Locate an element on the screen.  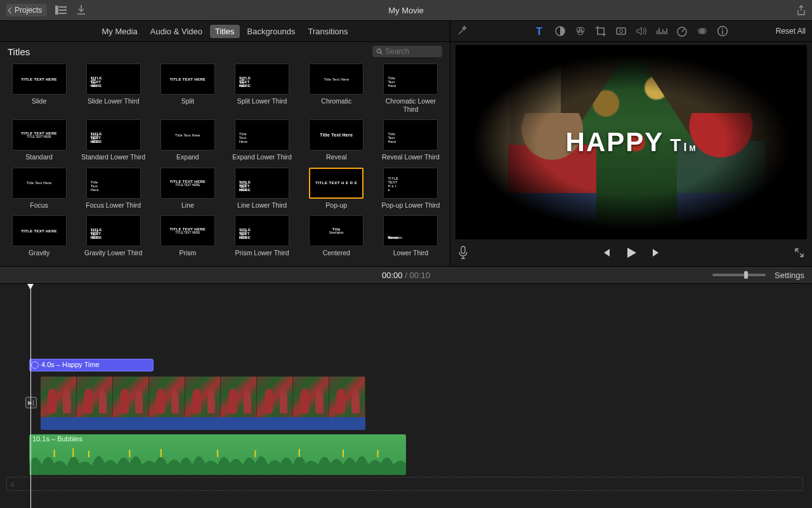
import-icon is located at coordinates (81, 10).